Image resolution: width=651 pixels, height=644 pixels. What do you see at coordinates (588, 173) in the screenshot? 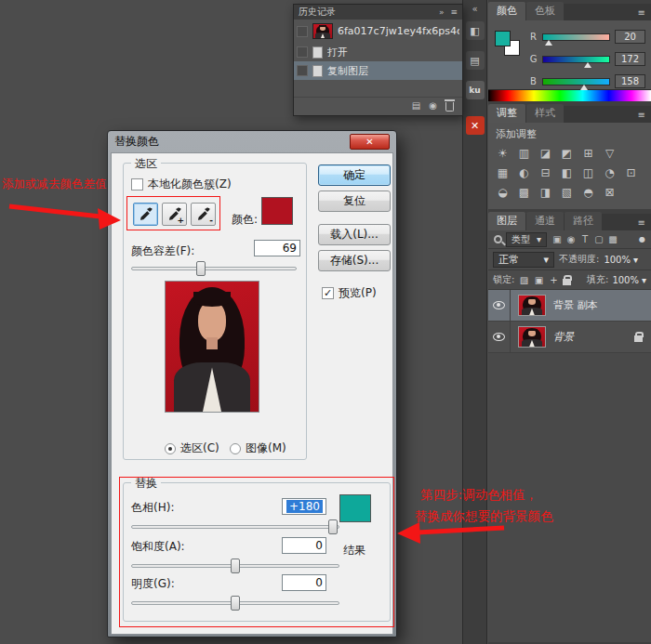
I see `channel-mixer-icon: ◫` at bounding box center [588, 173].